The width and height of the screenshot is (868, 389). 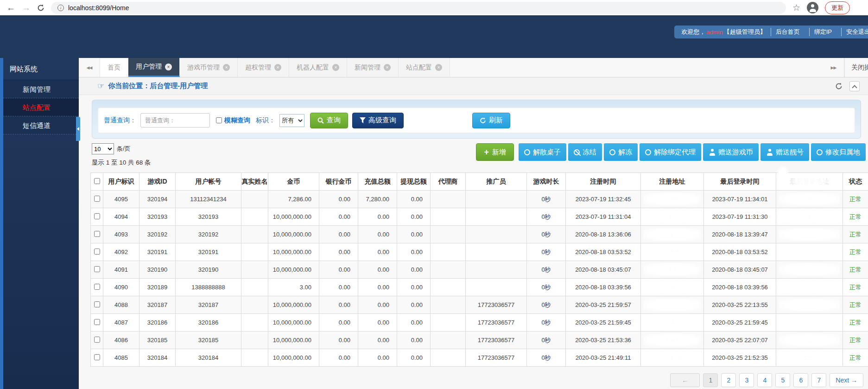 I want to click on update-button: 更新, so click(x=837, y=8).